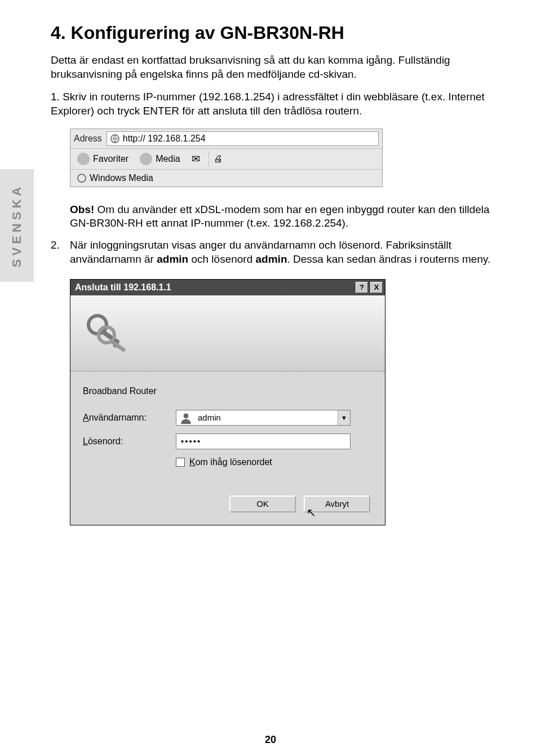  Describe the element at coordinates (279, 253) in the screenshot. I see `step-2: 2.När inloggningsrutan visas anger du an…` at that location.